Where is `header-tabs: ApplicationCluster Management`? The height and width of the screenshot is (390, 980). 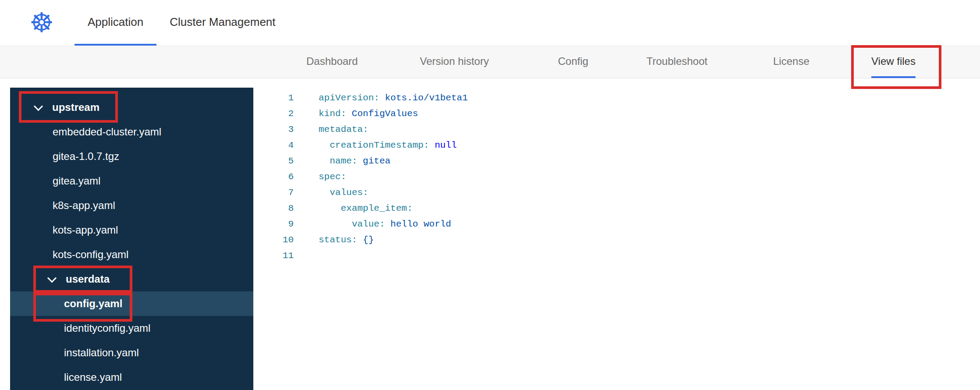 header-tabs: ApplicationCluster Management is located at coordinates (181, 23).